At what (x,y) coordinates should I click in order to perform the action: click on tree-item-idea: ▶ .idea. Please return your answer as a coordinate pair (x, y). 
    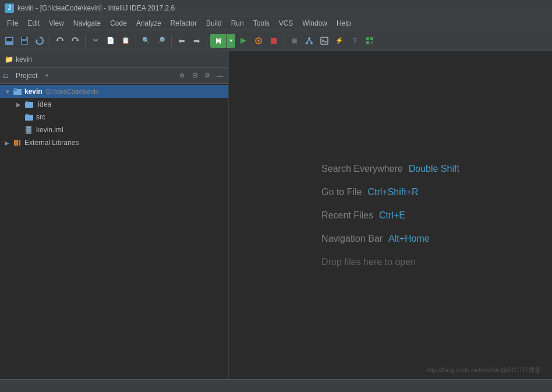
    Looking at the image, I should click on (114, 104).